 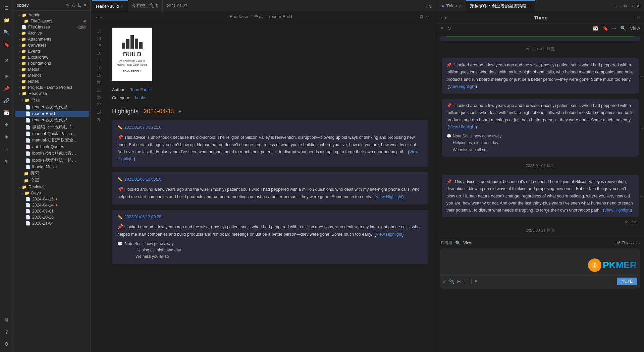 What do you see at coordinates (85, 5) in the screenshot?
I see `close-icon: ✕` at bounding box center [85, 5].